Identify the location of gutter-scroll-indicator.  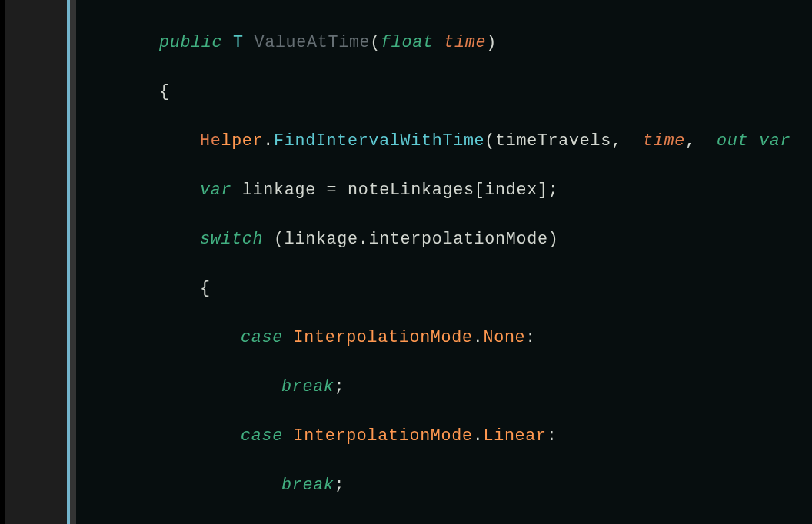
(2, 262).